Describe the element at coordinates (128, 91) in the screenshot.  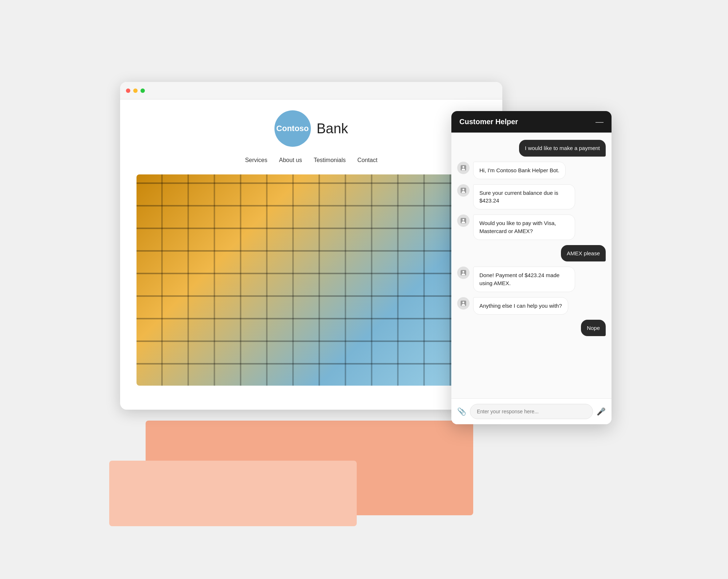
I see `browser-close-dot` at that location.